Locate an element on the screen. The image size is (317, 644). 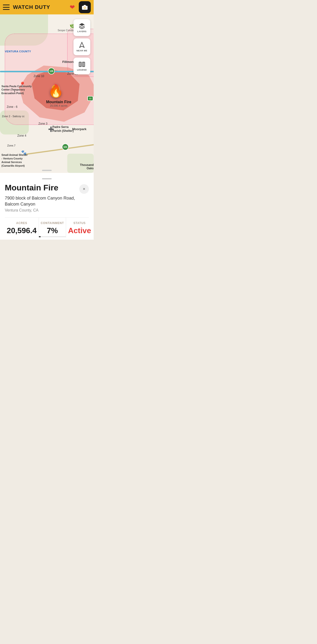
camera-button is located at coordinates (85, 7).